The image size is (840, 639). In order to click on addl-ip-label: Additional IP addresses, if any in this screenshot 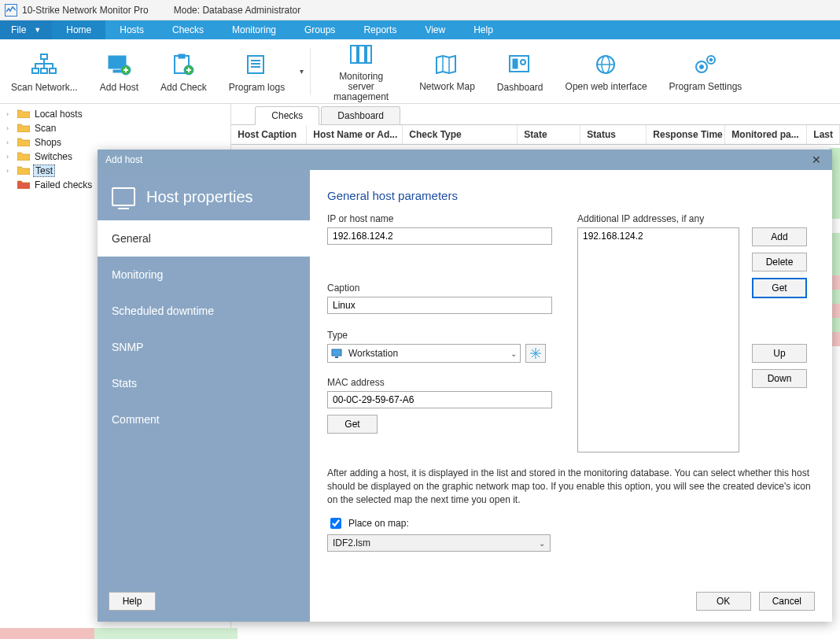, I will do `click(696, 219)`.